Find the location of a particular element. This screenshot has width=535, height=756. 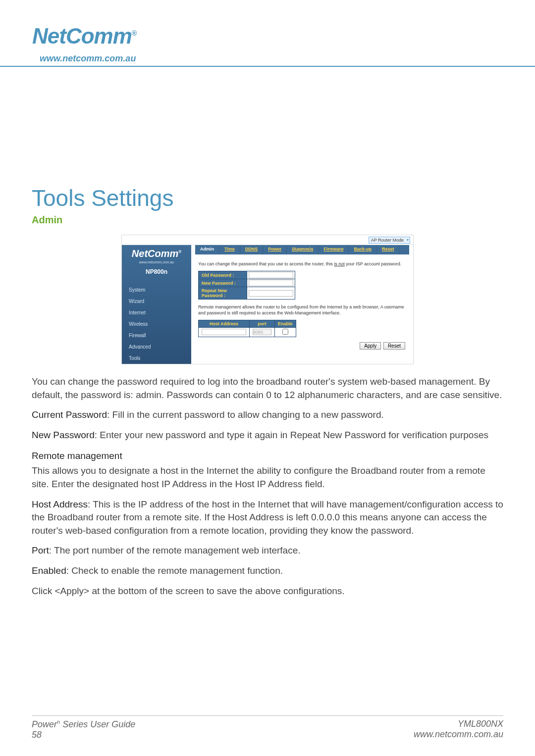

pw-desc-a: You can change the password that you use… is located at coordinates (266, 264).